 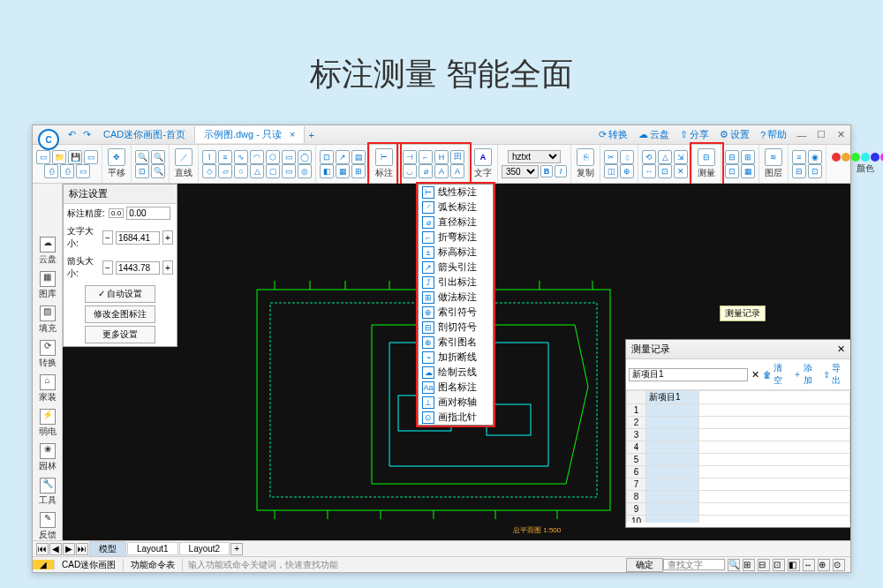 What do you see at coordinates (756, 374) in the screenshot?
I see `project-clear-icon: ✕` at bounding box center [756, 374].